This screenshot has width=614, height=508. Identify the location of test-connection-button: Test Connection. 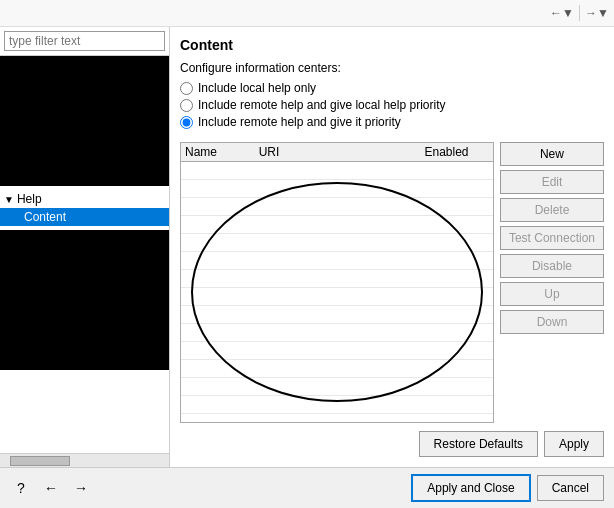
(552, 238).